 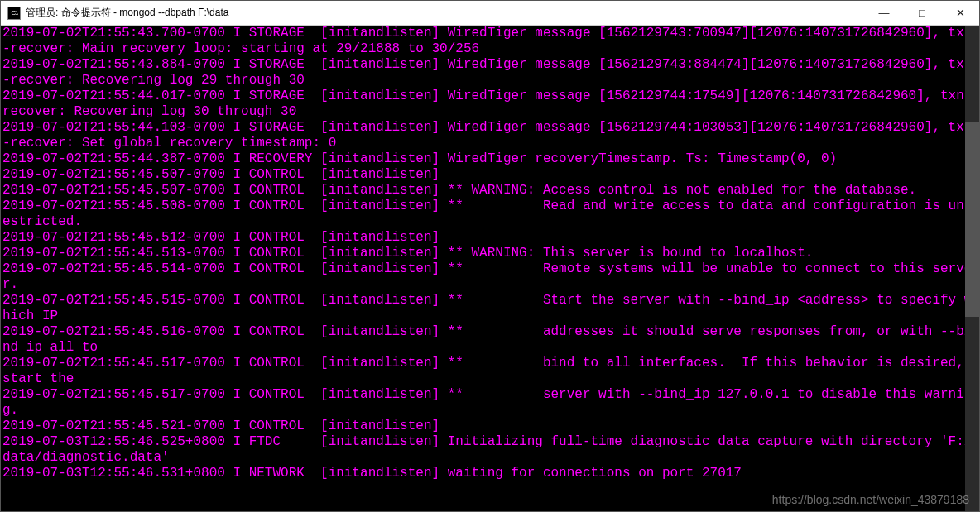 What do you see at coordinates (490, 340) in the screenshot?
I see `log-line: 2019-07-02T21:55:45.516-0700 I CONTROL […` at bounding box center [490, 340].